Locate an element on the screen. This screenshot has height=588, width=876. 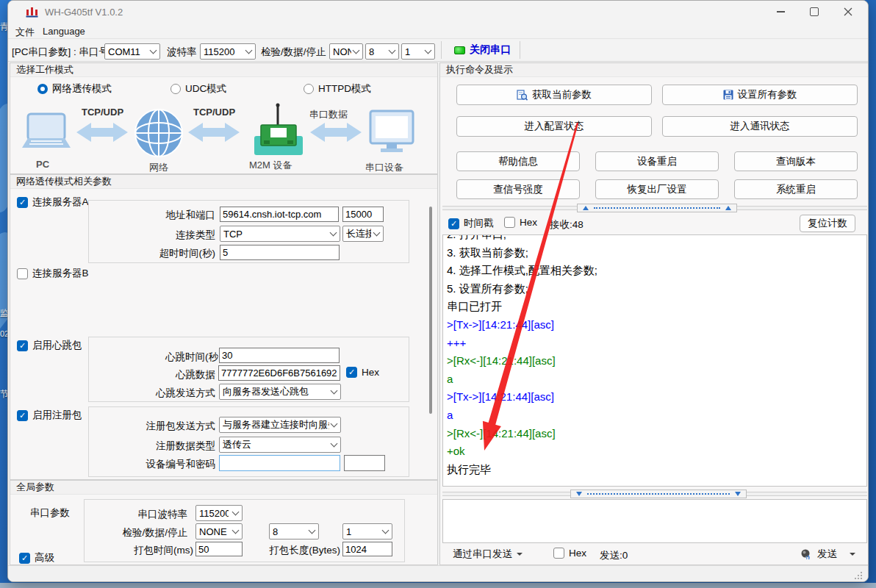
heartbeat-hex-checkbox: Hex is located at coordinates (363, 372).